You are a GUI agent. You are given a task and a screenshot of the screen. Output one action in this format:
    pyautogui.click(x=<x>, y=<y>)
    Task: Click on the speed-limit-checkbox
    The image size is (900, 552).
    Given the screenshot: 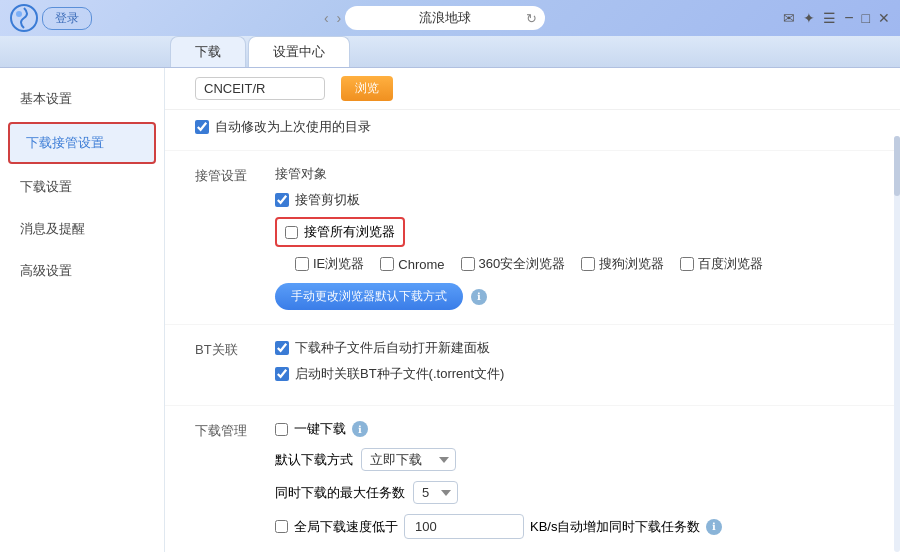 What is the action you would take?
    pyautogui.click(x=282, y=526)
    